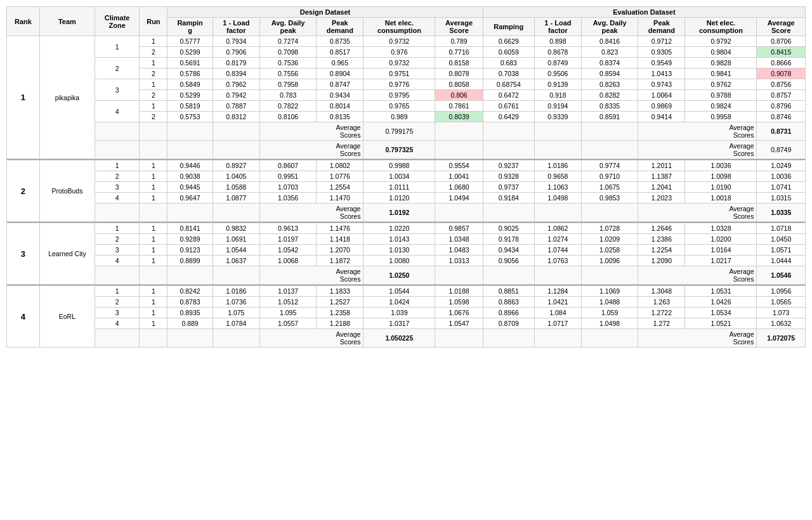  Describe the element at coordinates (459, 63) in the screenshot. I see `avg-score-cell: 0.8158` at that location.